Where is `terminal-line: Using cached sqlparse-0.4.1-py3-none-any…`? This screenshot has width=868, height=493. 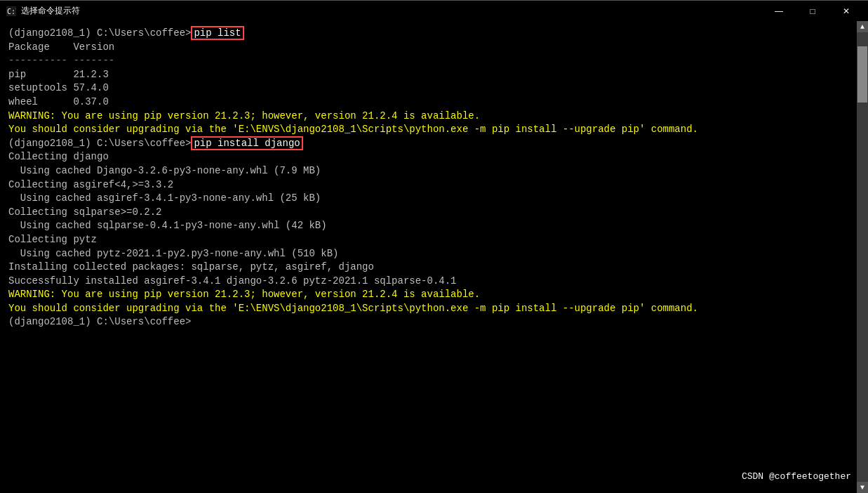
terminal-line: Using cached sqlparse-0.4.1-py3-none-any… is located at coordinates (428, 226).